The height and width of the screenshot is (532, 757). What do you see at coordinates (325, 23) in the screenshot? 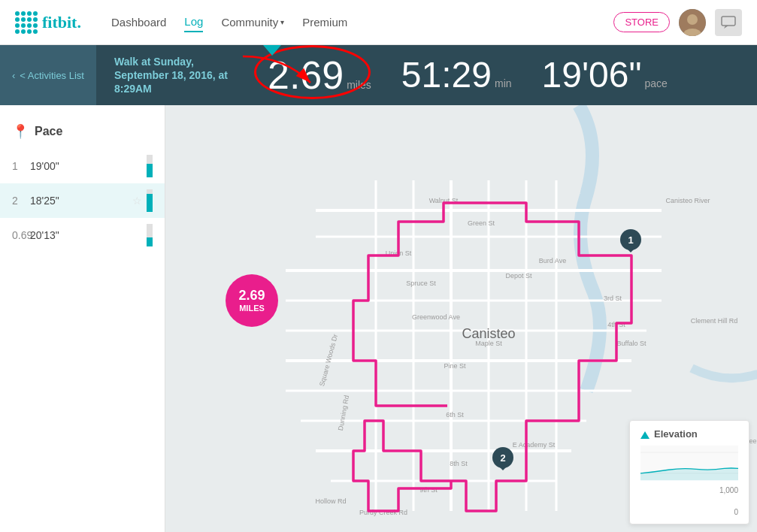
I see `nav-premium: Premium` at bounding box center [325, 23].